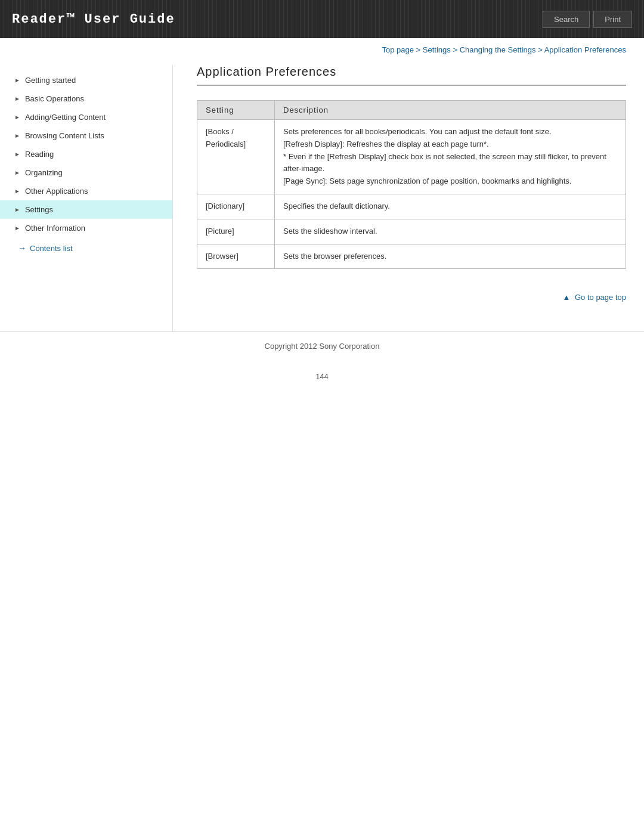 The image size is (644, 833). I want to click on settings-table: Setting Description [Books /Periodicals]…, so click(411, 185).